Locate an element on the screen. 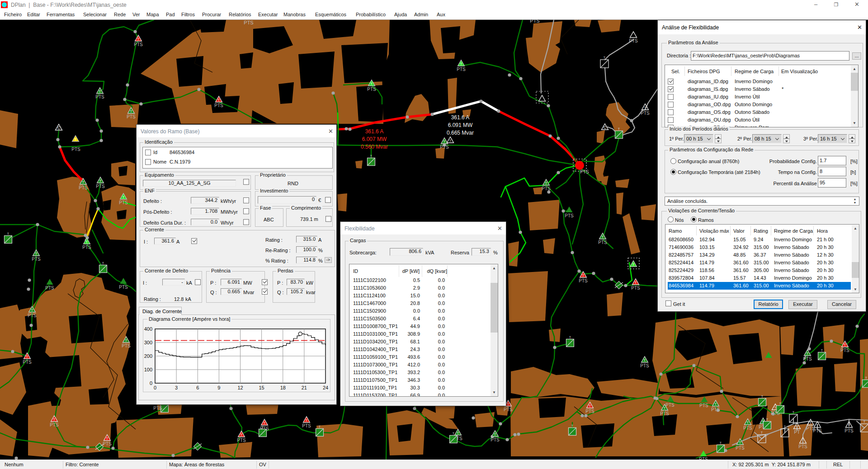  svg-text: 6.007 MW is located at coordinates (374, 139).